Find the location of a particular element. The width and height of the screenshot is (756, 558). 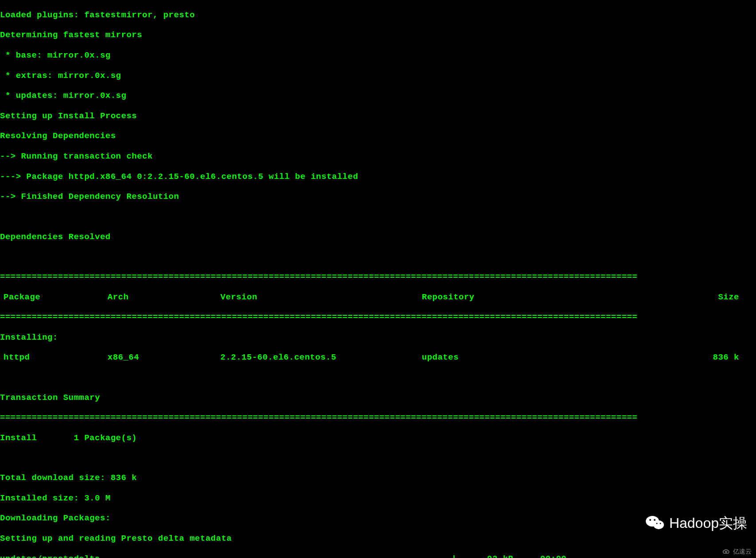

line-loaded-plugins: Loaded plugins: fastestmirror, presto is located at coordinates (378, 15).